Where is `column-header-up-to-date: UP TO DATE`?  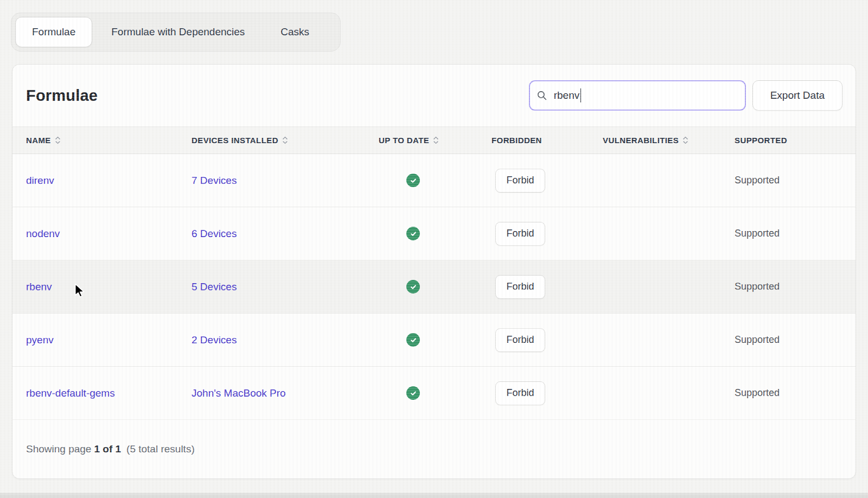 column-header-up-to-date: UP TO DATE is located at coordinates (435, 140).